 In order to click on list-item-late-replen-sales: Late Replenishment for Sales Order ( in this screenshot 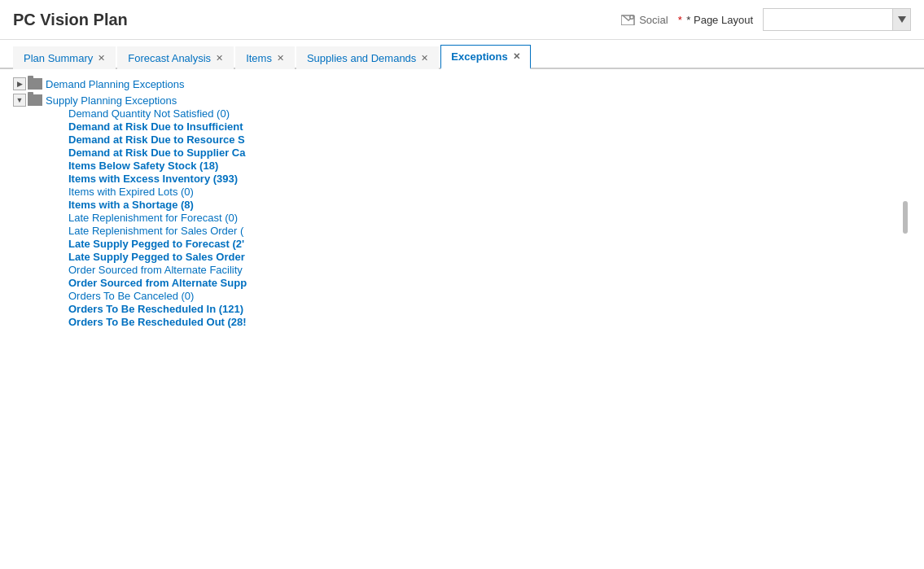, I will do `click(462, 230)`.